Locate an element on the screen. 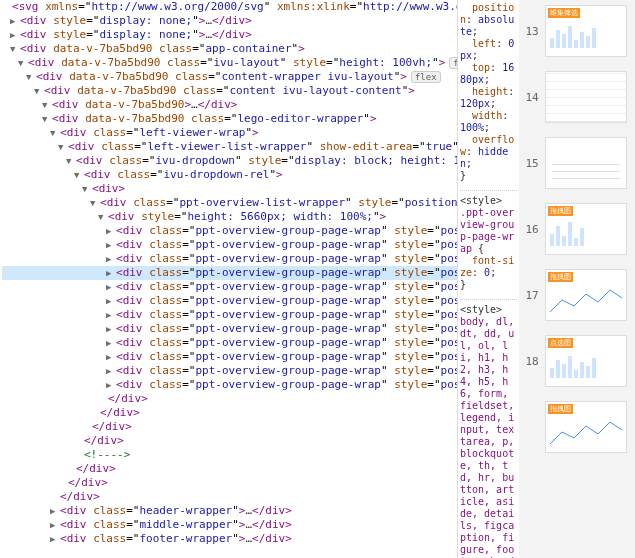 The width and height of the screenshot is (635, 558). slide-preview is located at coordinates (586, 163).